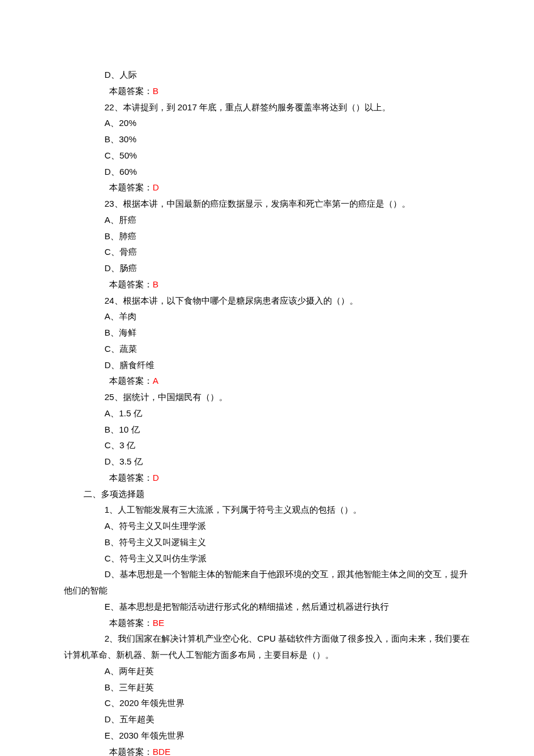  I want to click on text-content: C、50%, so click(121, 156).